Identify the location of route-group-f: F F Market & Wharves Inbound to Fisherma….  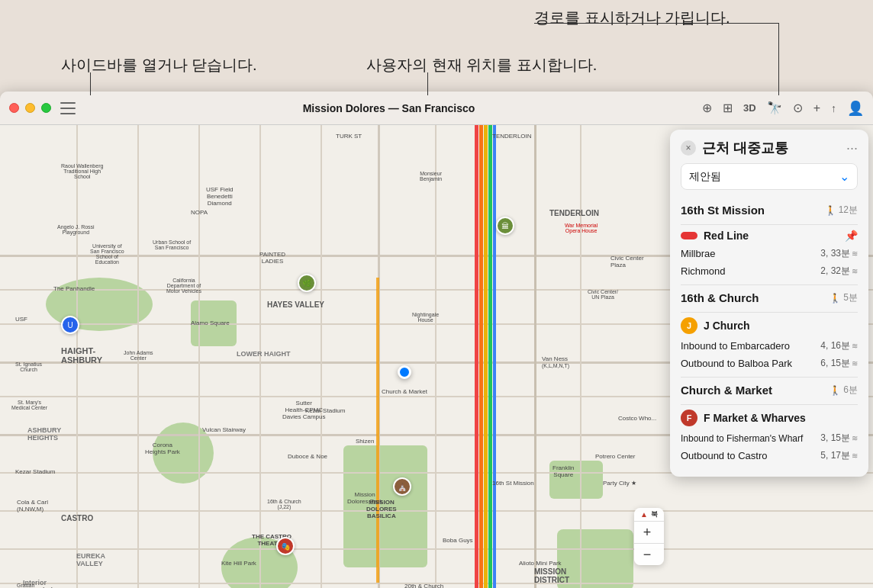
(769, 437).